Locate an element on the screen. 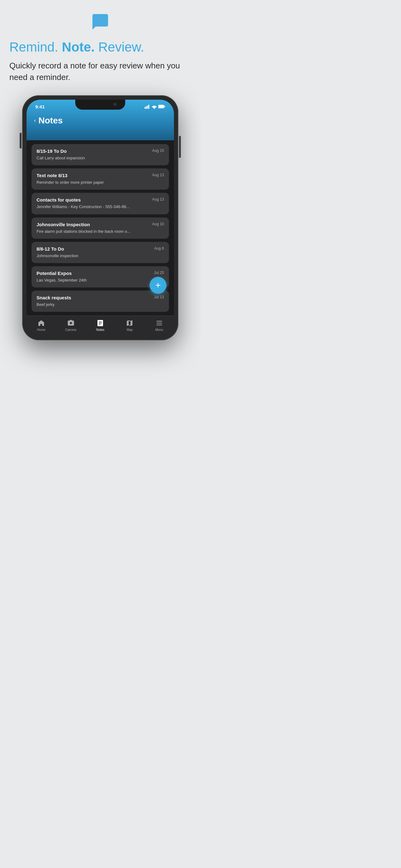  phone-header: 9:41 is located at coordinates (100, 120).